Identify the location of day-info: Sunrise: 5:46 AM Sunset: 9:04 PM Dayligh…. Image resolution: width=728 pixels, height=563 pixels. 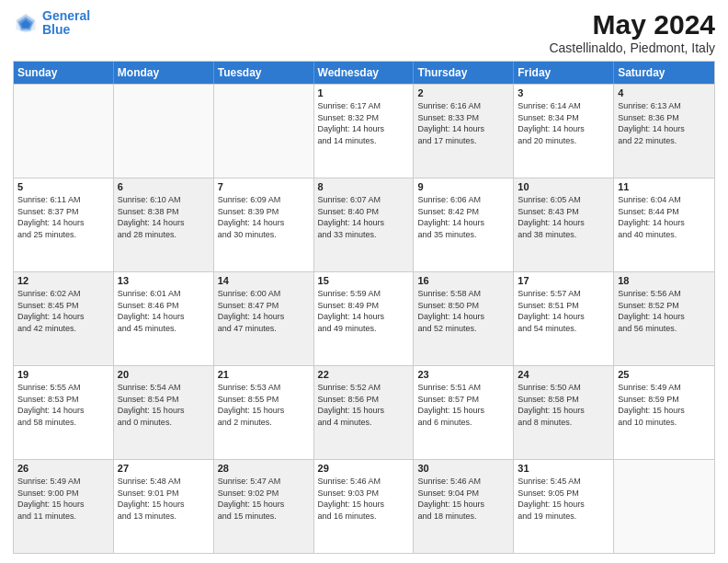
(463, 499).